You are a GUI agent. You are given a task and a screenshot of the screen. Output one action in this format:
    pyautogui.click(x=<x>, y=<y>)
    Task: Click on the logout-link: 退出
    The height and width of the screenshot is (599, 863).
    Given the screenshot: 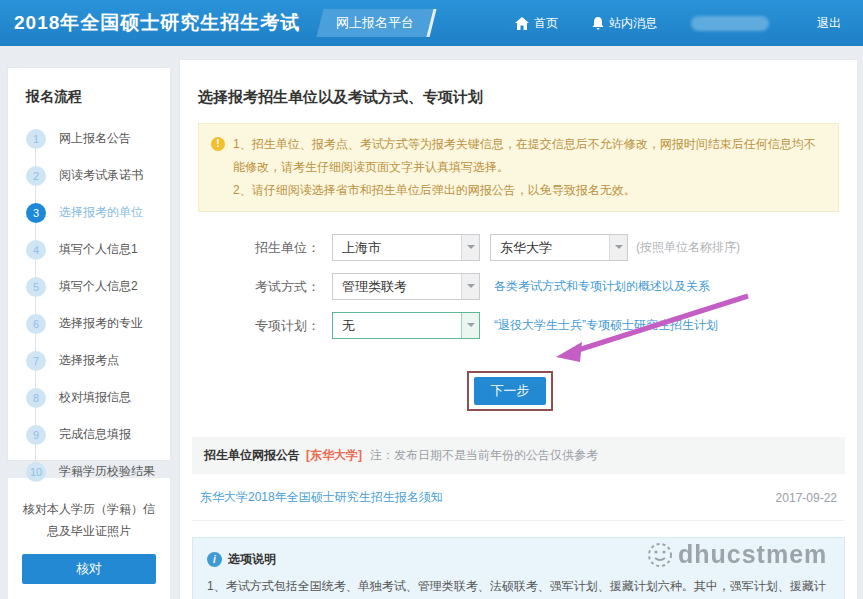 What is the action you would take?
    pyautogui.click(x=829, y=24)
    